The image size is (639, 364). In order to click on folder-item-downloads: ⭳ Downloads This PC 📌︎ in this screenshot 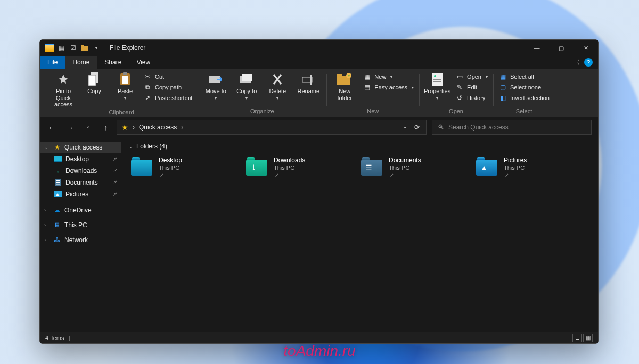, I will do `click(297, 167)`.